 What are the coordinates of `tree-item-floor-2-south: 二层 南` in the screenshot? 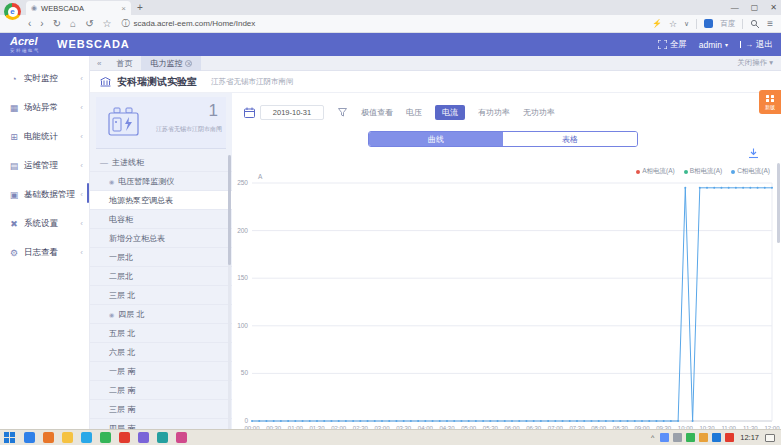 It's located at (161, 390).